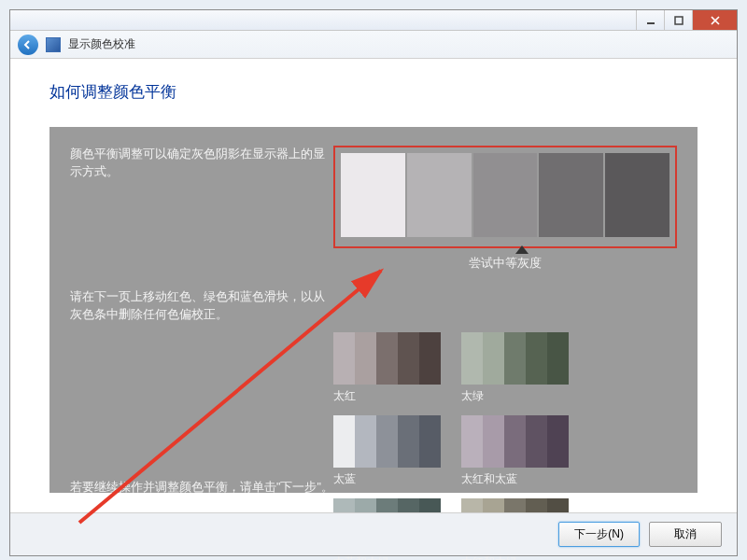 This screenshot has width=747, height=560. What do you see at coordinates (387, 368) in the screenshot?
I see `swatch-item: 太红` at bounding box center [387, 368].